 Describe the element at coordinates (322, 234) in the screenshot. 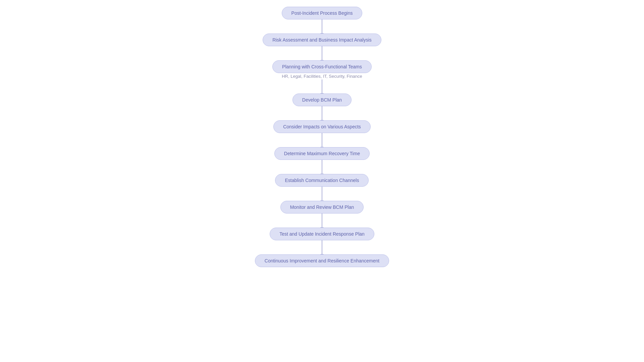

I see `node-test-update: Test and Update Incident Response Plan` at that location.